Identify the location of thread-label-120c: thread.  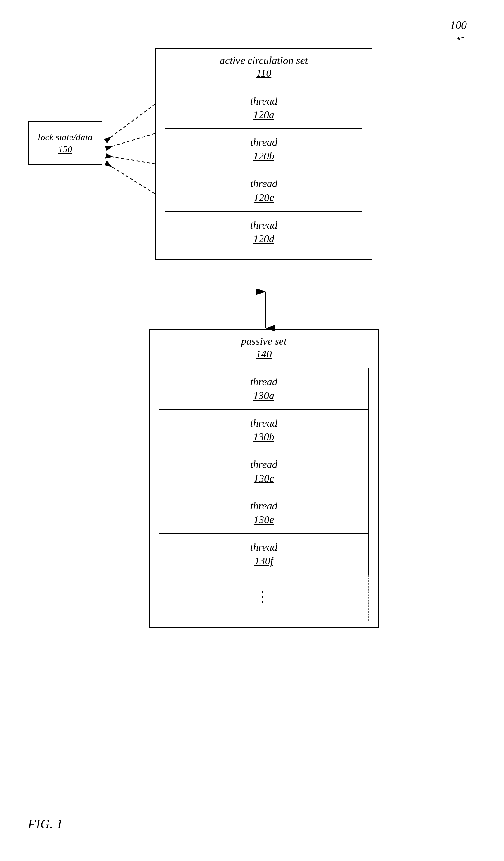
(264, 183).